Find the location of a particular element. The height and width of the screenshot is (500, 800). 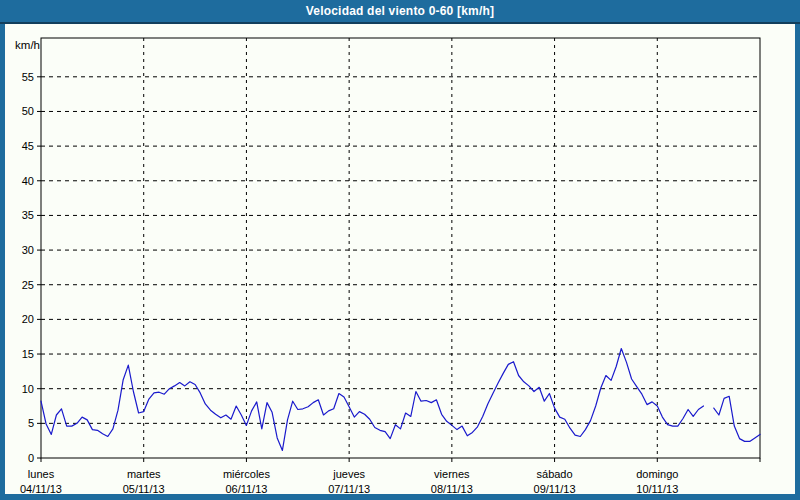

x-date-label: 08/11/13 is located at coordinates (452, 489).